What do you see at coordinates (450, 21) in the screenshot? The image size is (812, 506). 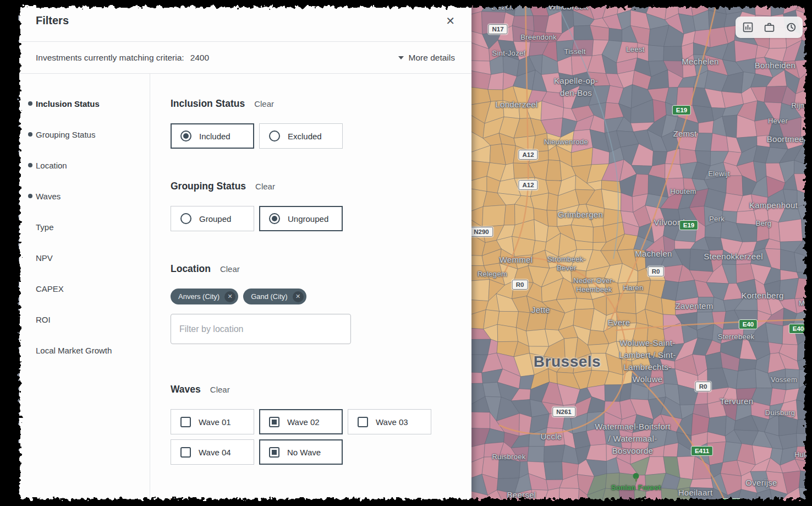 I see `close-icon: ✕` at bounding box center [450, 21].